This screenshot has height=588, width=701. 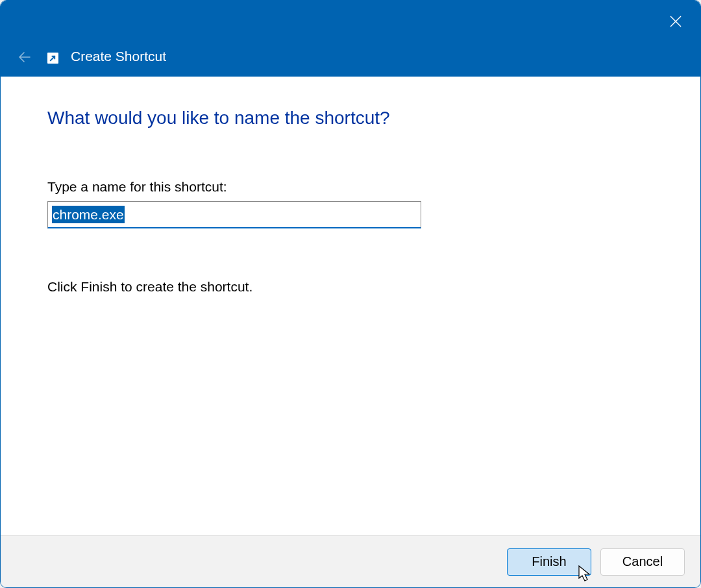 I want to click on dialog-footer: Finish Cancel, so click(x=350, y=561).